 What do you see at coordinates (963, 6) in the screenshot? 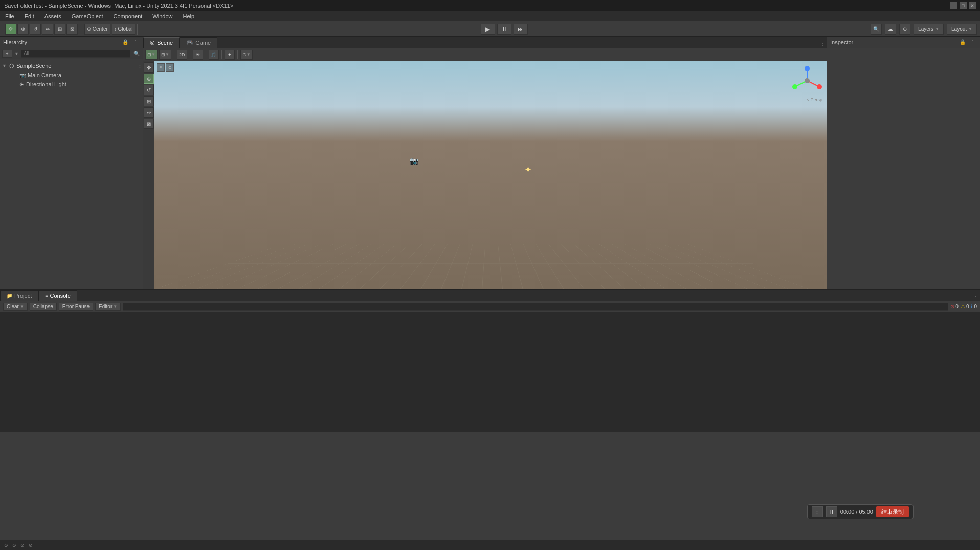
I see `maximize-button: □` at bounding box center [963, 6].